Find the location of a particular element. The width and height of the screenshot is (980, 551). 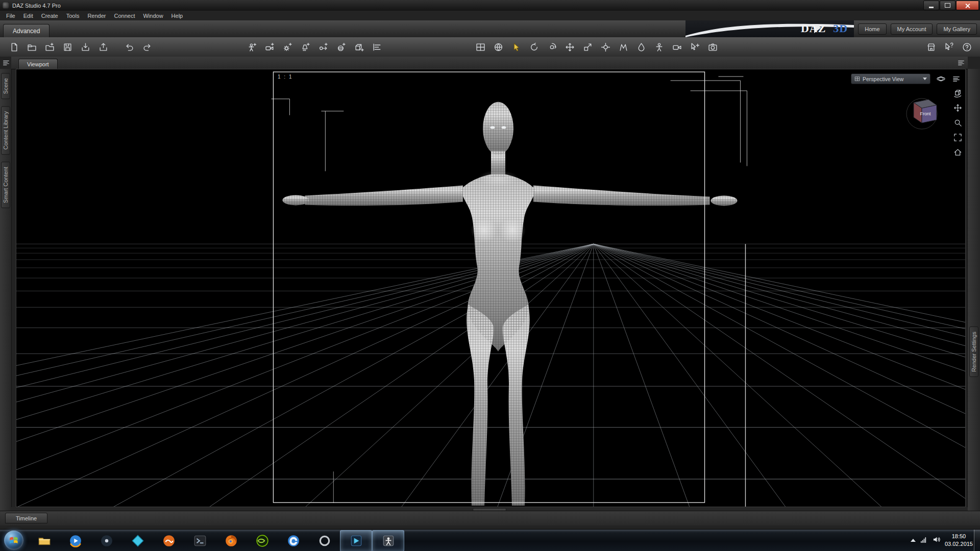

view-cube: Front is located at coordinates (921, 114).